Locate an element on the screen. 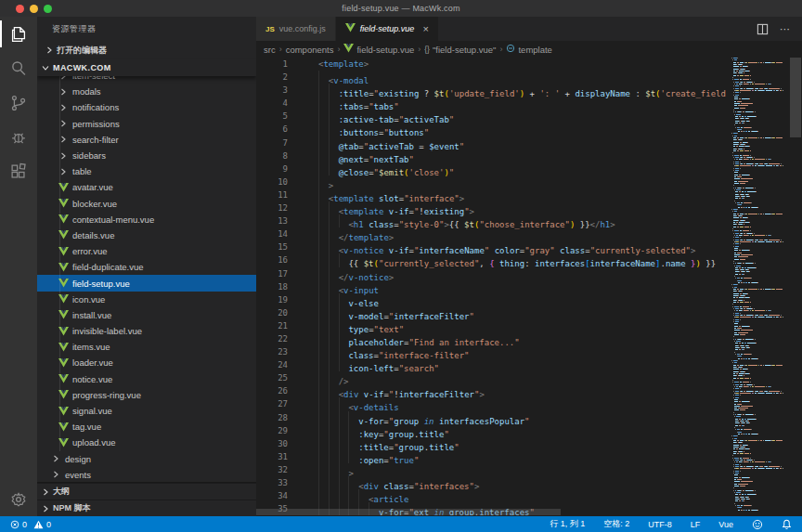 The width and height of the screenshot is (802, 532). line-number: 9 is located at coordinates (272, 169).